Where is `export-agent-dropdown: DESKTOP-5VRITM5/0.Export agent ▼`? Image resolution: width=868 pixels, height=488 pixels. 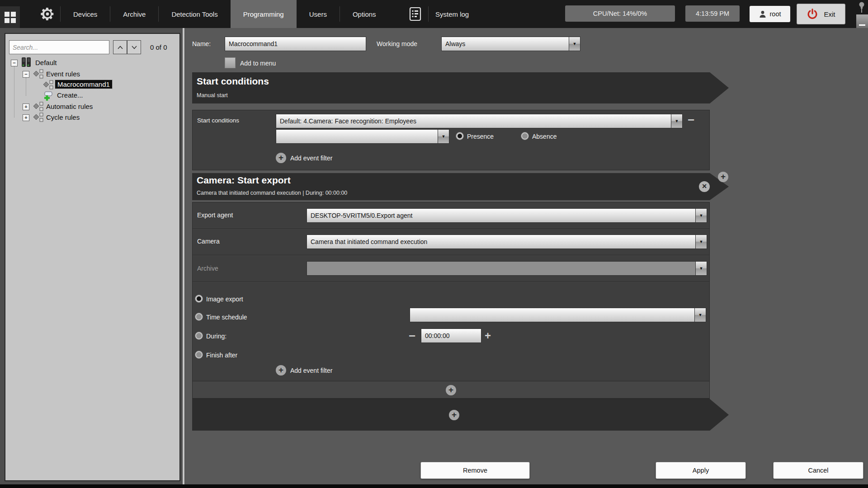
export-agent-dropdown: DESKTOP-5VRITM5/0.Export agent ▼ is located at coordinates (507, 216).